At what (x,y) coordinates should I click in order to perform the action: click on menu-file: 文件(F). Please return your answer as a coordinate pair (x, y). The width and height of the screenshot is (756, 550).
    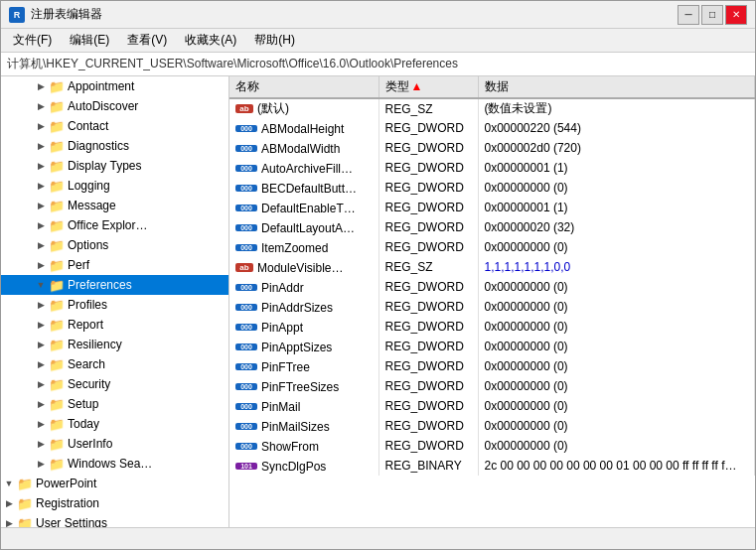
    Looking at the image, I should click on (32, 40).